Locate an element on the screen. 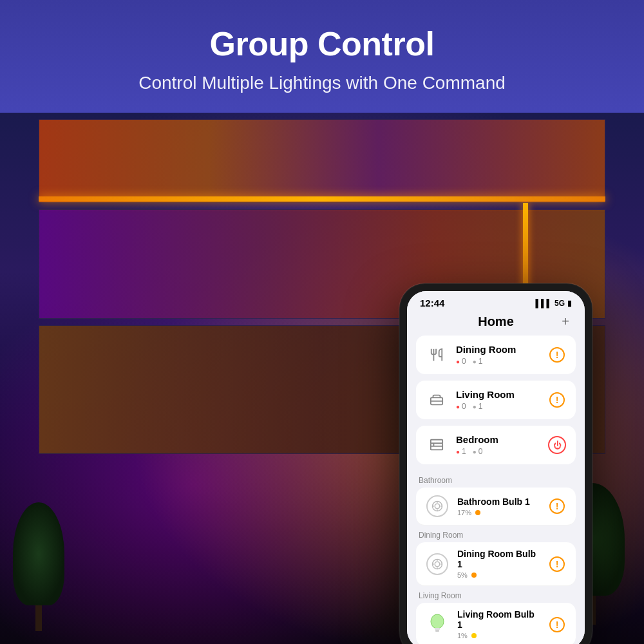 This screenshot has width=644, height=644. dining-room-icon is located at coordinates (437, 355).